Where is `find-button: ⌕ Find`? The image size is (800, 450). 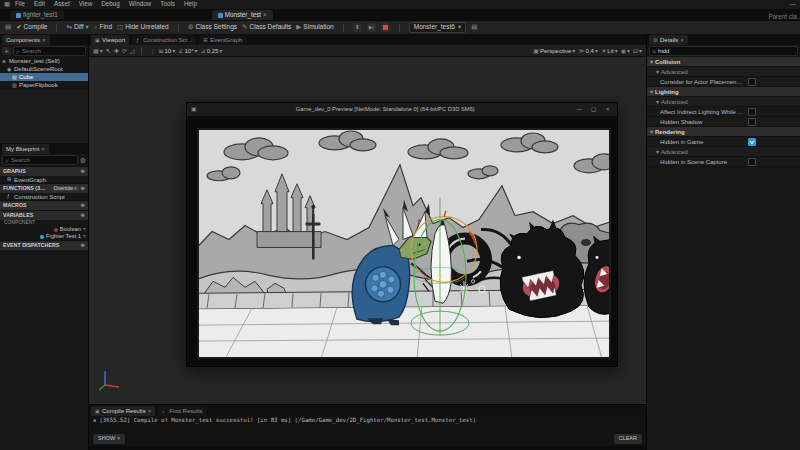
find-button: ⌕ Find is located at coordinates (103, 28).